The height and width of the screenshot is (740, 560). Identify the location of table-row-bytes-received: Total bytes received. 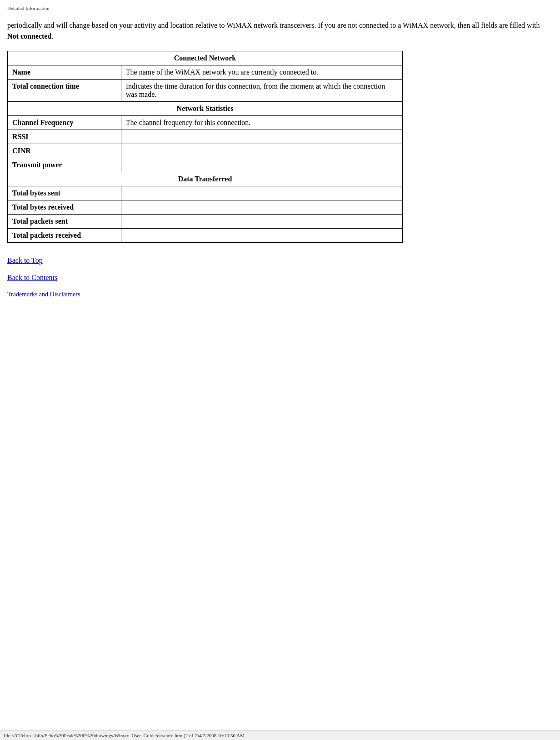
(205, 207).